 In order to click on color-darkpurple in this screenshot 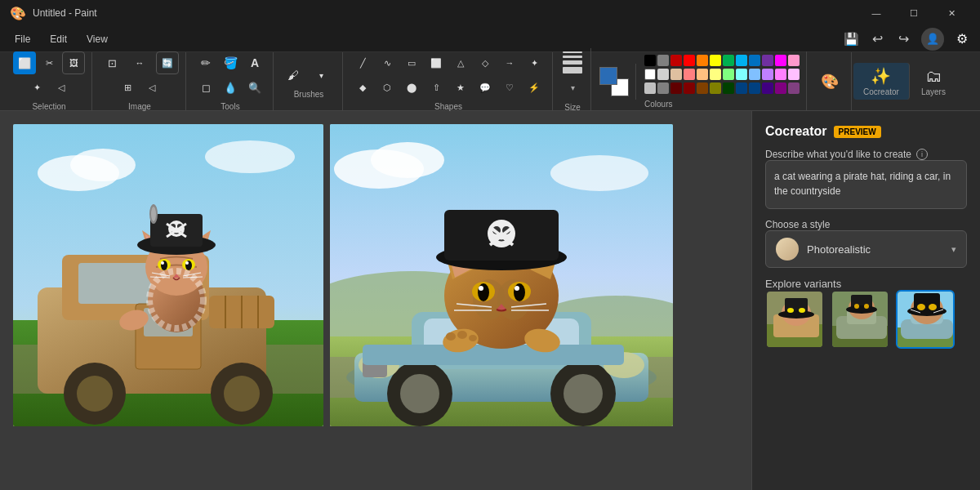, I will do `click(768, 88)`.